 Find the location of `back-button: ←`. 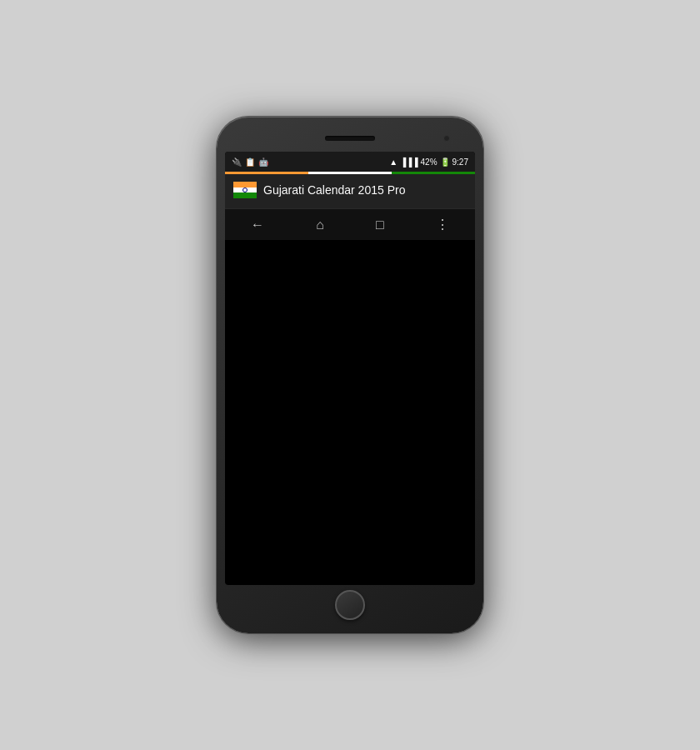

back-button: ← is located at coordinates (258, 225).